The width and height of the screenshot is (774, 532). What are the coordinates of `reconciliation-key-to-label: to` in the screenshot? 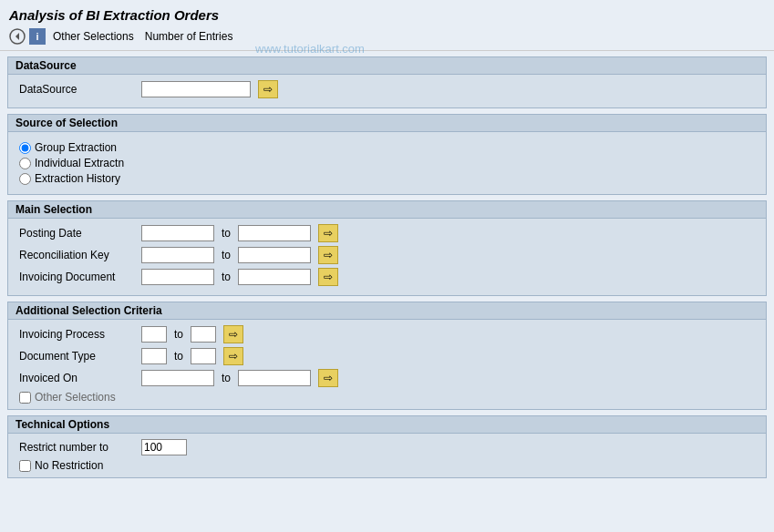 It's located at (226, 255).